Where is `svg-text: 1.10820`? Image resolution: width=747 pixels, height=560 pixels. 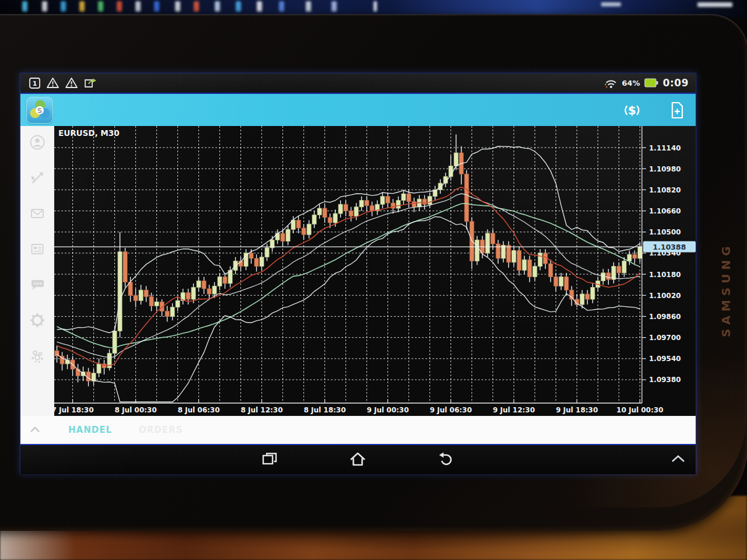
svg-text: 1.10820 is located at coordinates (665, 190).